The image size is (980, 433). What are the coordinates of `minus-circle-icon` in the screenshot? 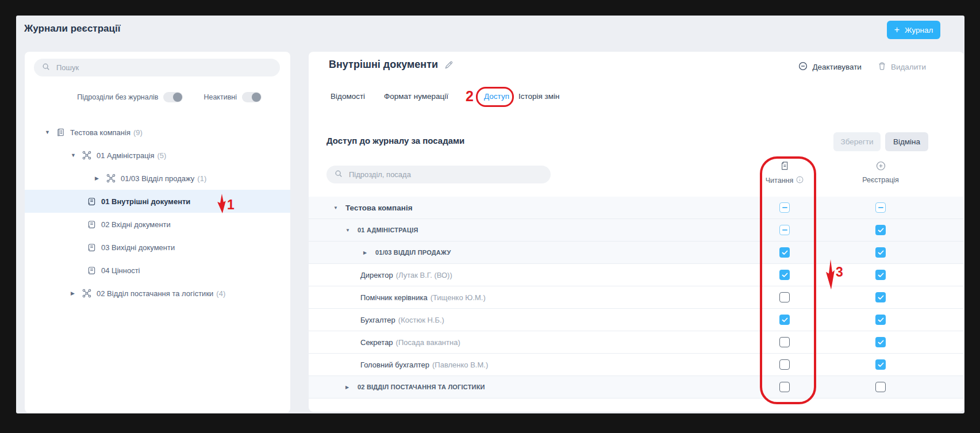 It's located at (803, 67).